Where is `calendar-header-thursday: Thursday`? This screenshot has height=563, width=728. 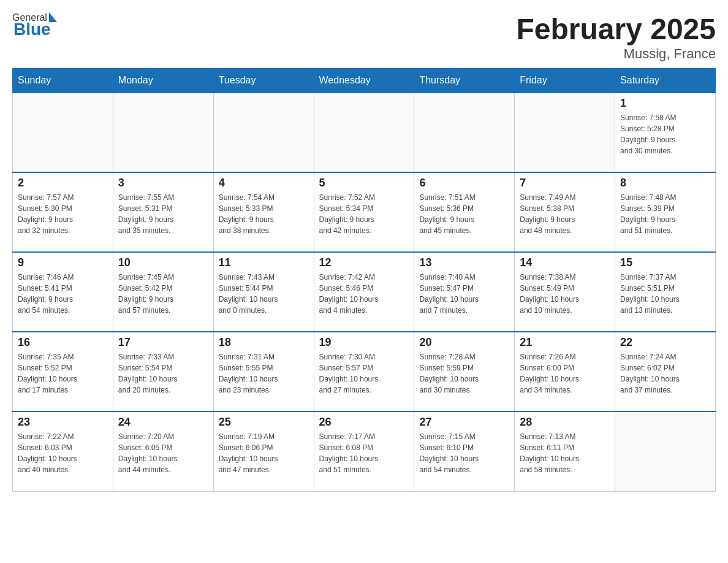 calendar-header-thursday: Thursday is located at coordinates (464, 81).